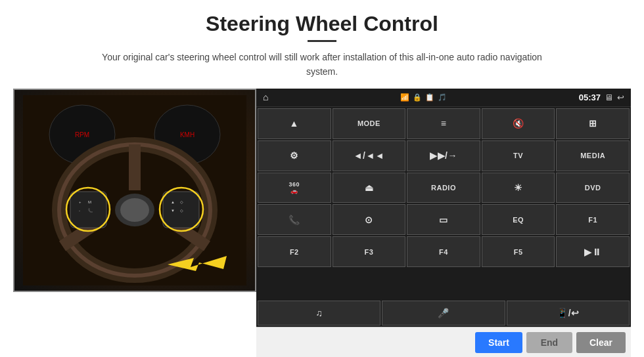  What do you see at coordinates (444, 188) in the screenshot?
I see `radio-btn: RADIO` at bounding box center [444, 188].